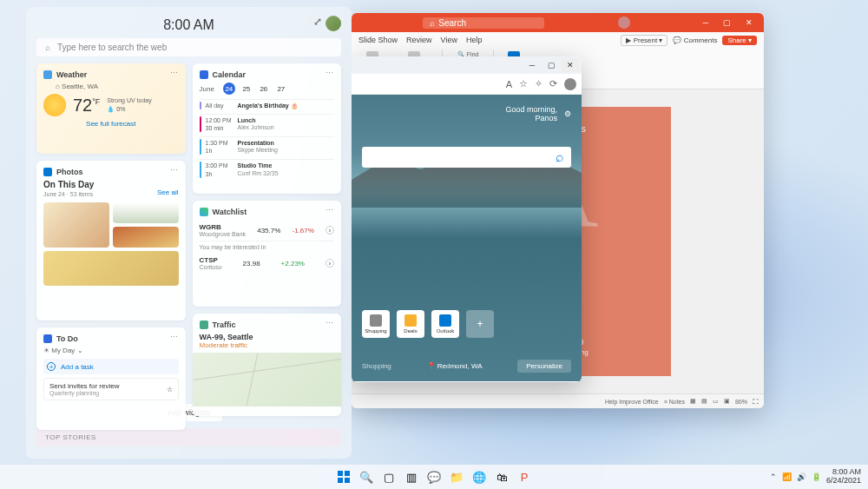 The image size is (868, 489). What do you see at coordinates (624, 23) in the screenshot?
I see `ppt-avatar` at bounding box center [624, 23].